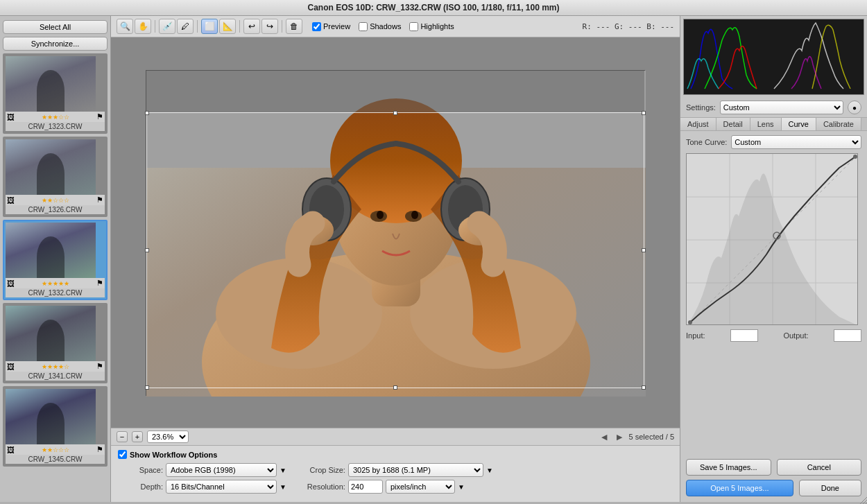  Describe the element at coordinates (140, 487) in the screenshot. I see `depth-label: Depth:` at that location.